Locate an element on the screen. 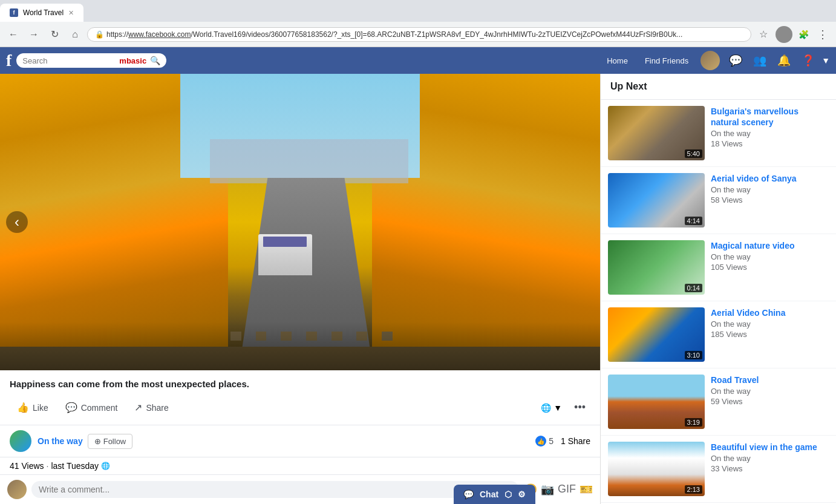 The width and height of the screenshot is (836, 504). train is located at coordinates (286, 255).